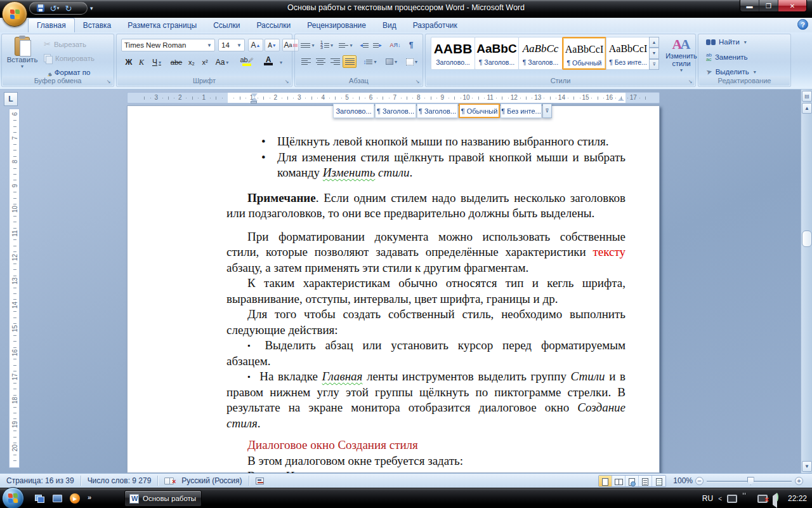 This screenshot has height=508, width=812. I want to click on power-tray-icon, so click(747, 499).